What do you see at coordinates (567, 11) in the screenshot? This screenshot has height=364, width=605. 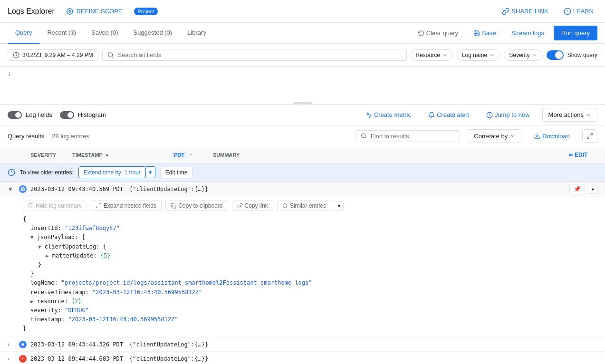 I see `learn-icon` at bounding box center [567, 11].